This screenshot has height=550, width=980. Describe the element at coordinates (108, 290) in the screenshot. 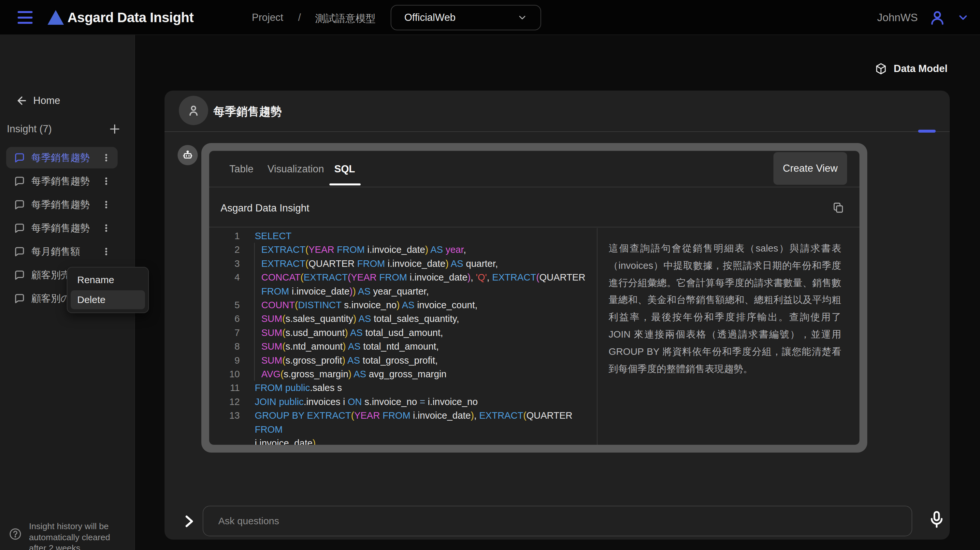

I see `context-menu: Rename Delete` at that location.